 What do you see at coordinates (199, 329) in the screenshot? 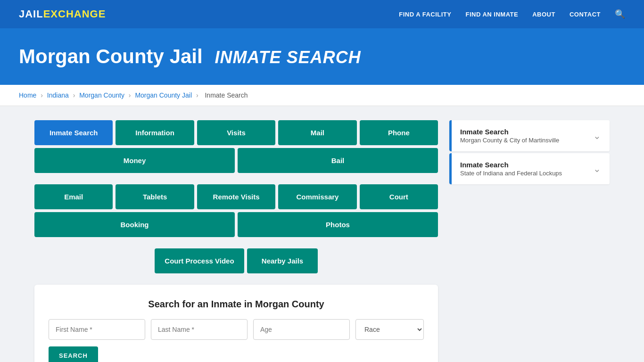
I see `last-name-input` at bounding box center [199, 329].